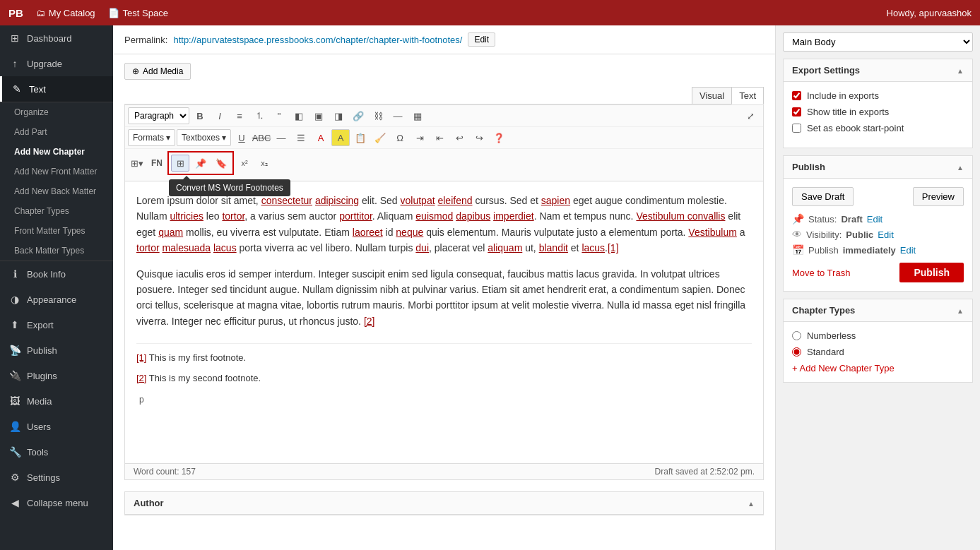 Image resolution: width=980 pixels, height=550 pixels. Describe the element at coordinates (885, 234) in the screenshot. I see `visibility-edit-link: Edit` at that location.